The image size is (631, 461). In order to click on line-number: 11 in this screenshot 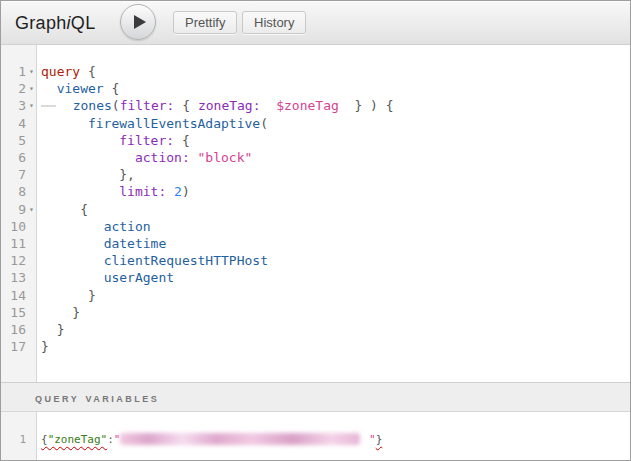, I will do `click(14, 244)`.